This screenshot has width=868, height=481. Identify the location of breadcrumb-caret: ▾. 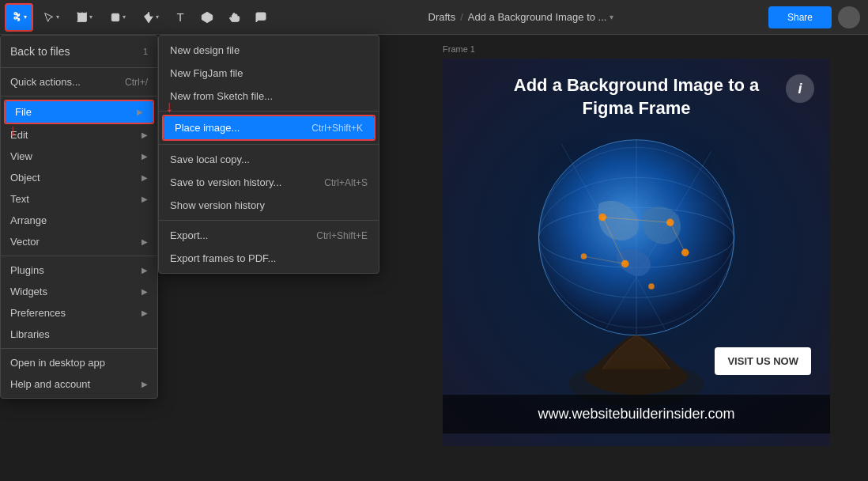
(612, 17).